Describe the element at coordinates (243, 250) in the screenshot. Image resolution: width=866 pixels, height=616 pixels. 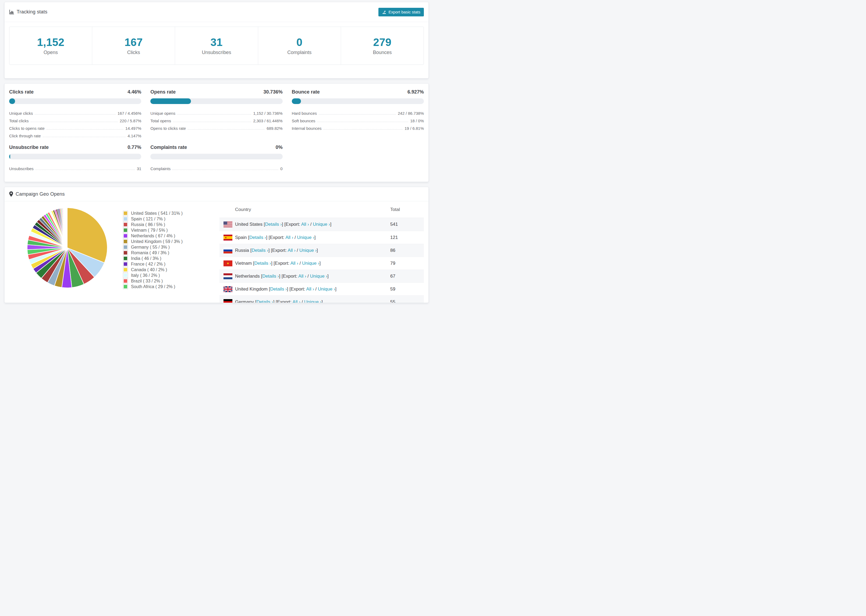
I see `country-name: Russia` at that location.